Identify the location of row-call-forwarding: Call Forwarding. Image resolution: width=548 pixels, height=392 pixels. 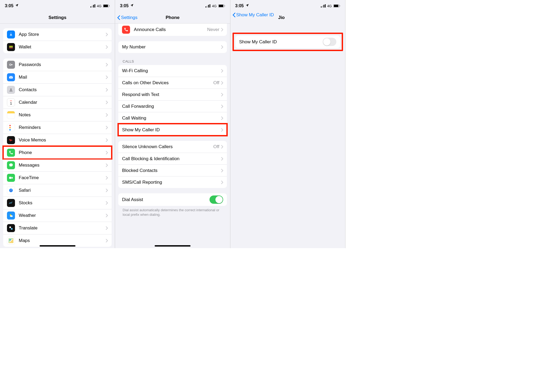
(172, 106).